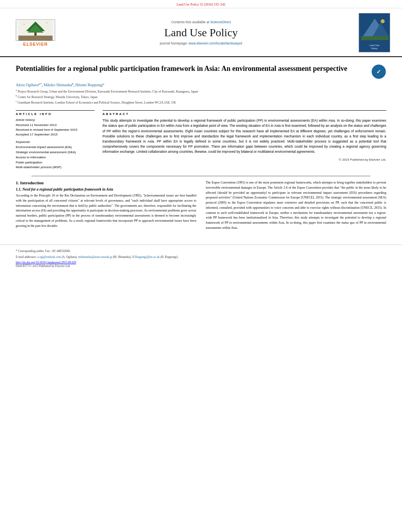  What do you see at coordinates (201, 4) in the screenshot?
I see `citation-text: Land Use Policy 52 (2016) 535–542` at bounding box center [201, 4].